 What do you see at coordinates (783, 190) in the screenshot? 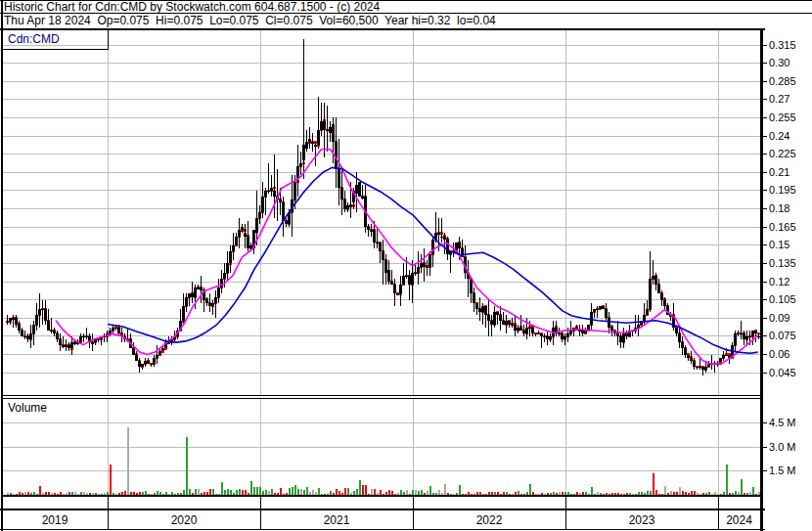
I see `price-axis-label: 0.195` at bounding box center [783, 190].